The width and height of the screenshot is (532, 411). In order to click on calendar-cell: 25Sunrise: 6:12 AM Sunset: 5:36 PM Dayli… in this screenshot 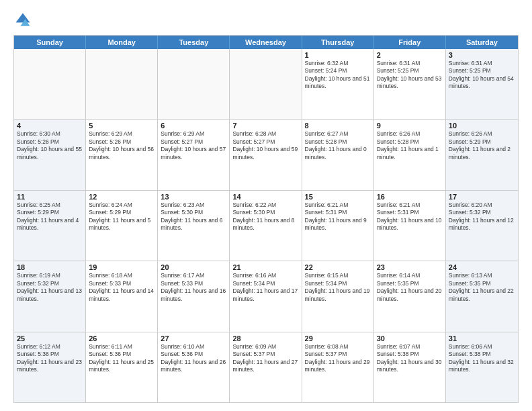, I will do `click(50, 367)`.